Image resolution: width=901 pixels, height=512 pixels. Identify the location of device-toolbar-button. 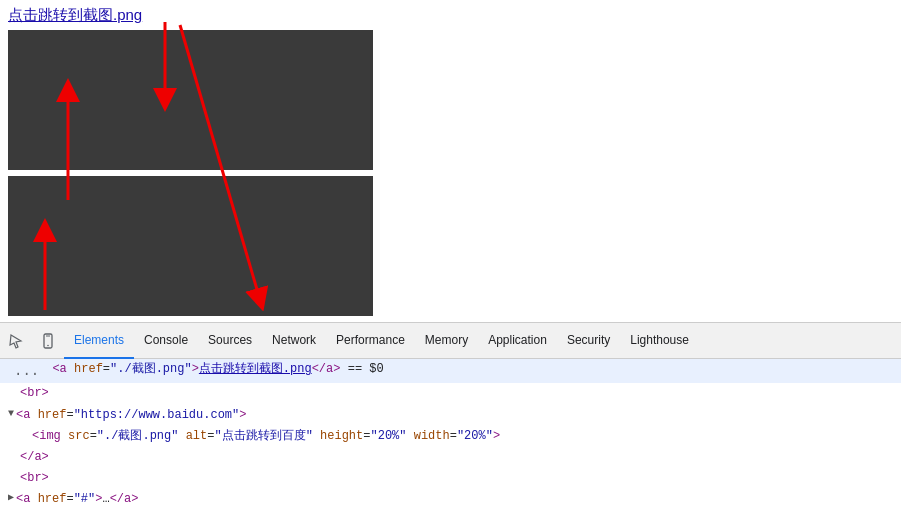
(48, 341).